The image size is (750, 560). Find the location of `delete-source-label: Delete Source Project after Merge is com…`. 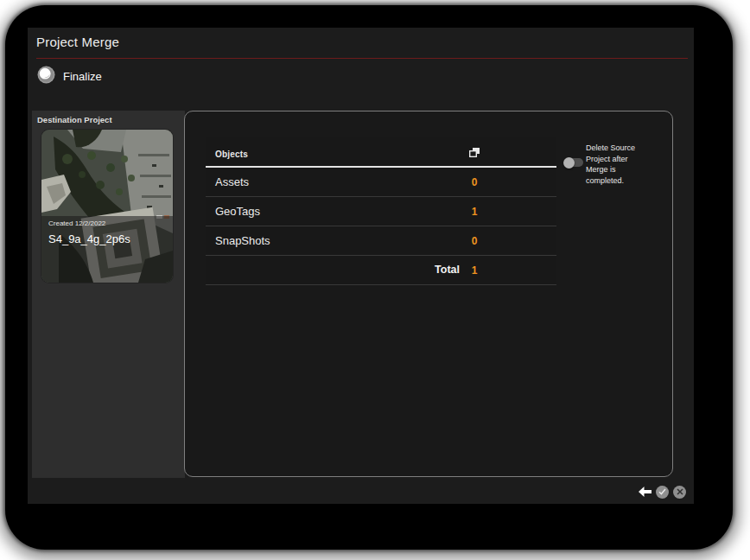

delete-source-label: Delete Source Project after Merge is com… is located at coordinates (615, 164).